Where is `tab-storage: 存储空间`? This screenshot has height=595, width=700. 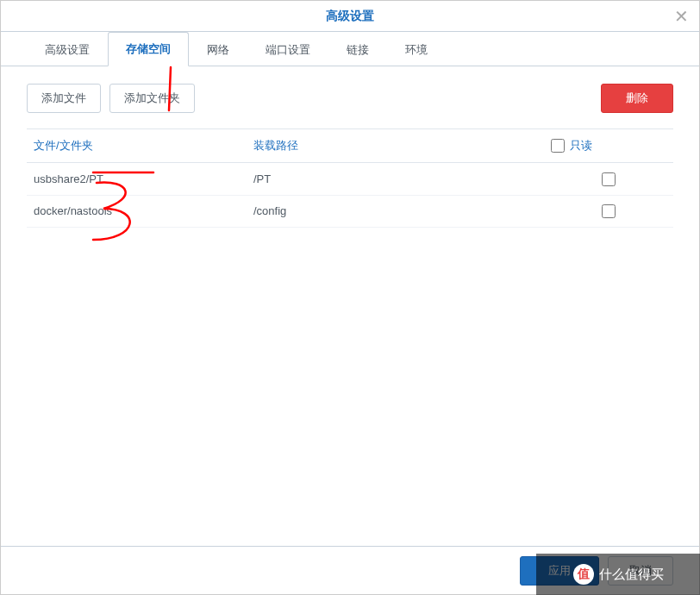 tab-storage: 存储空间 is located at coordinates (148, 49).